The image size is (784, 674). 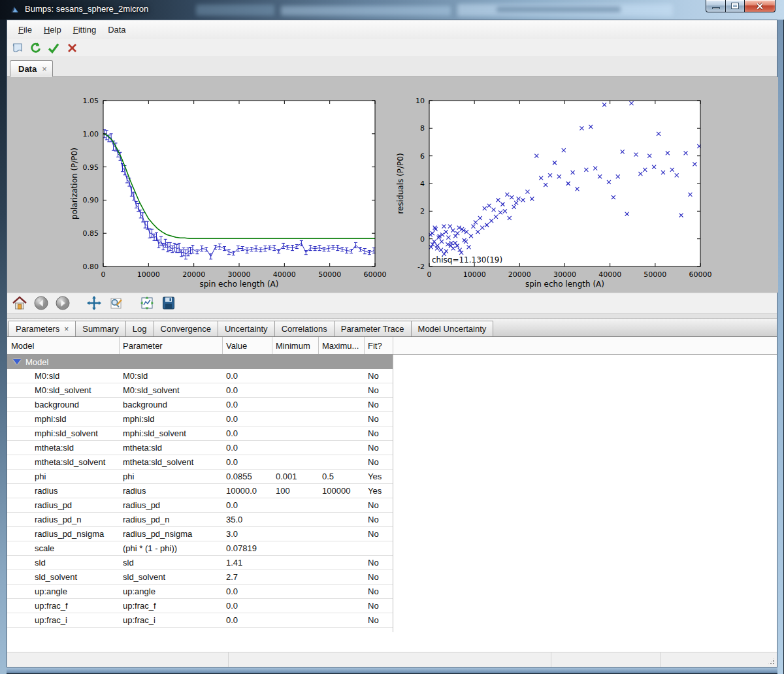 I want to click on maximize-button, so click(x=736, y=7).